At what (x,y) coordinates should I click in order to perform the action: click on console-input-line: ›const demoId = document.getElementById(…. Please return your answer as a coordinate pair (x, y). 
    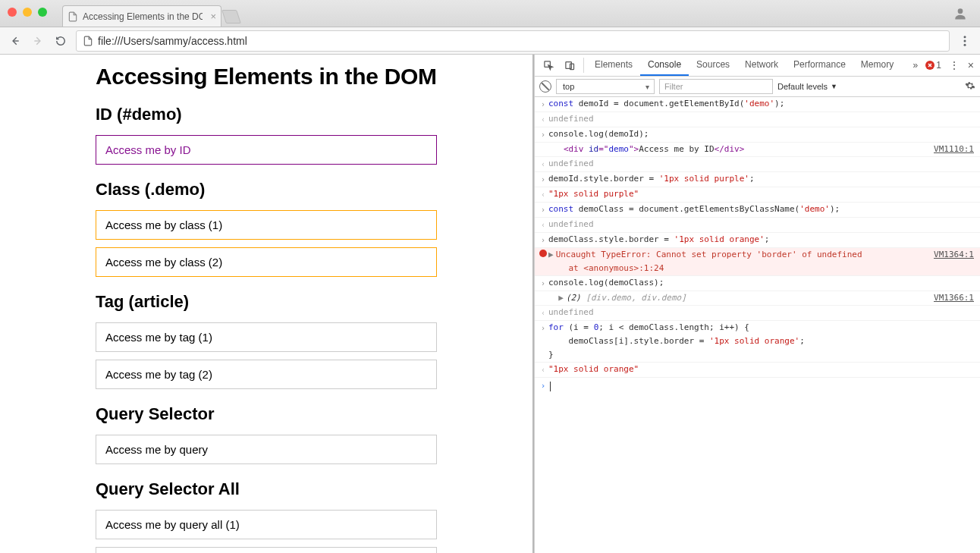
    Looking at the image, I should click on (757, 105).